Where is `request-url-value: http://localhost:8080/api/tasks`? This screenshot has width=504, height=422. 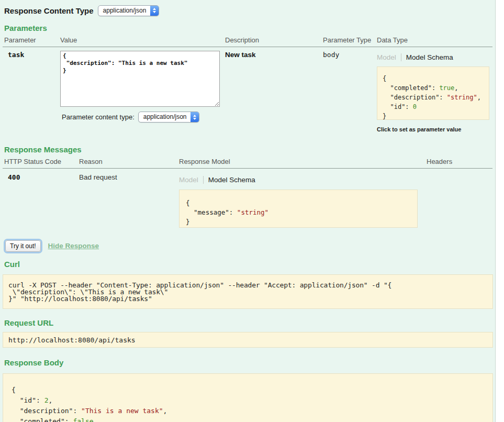
request-url-value: http://localhost:8080/api/tasks is located at coordinates (248, 340).